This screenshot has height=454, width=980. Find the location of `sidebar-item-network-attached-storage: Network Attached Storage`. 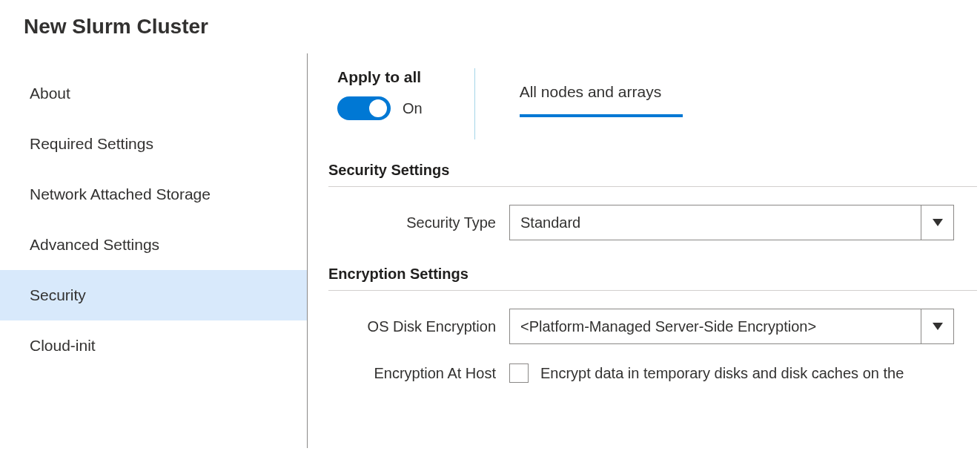

sidebar-item-network-attached-storage: Network Attached Storage is located at coordinates (153, 194).